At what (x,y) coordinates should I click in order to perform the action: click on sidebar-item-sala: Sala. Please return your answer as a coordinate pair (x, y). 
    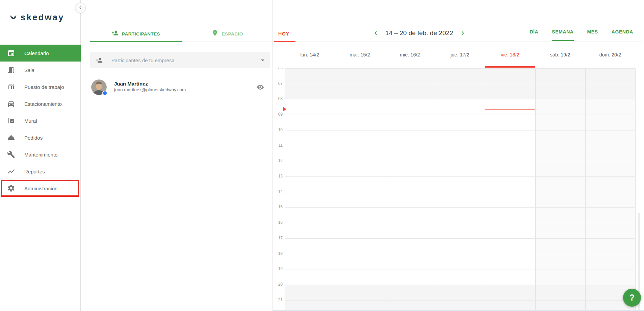
    Looking at the image, I should click on (41, 70).